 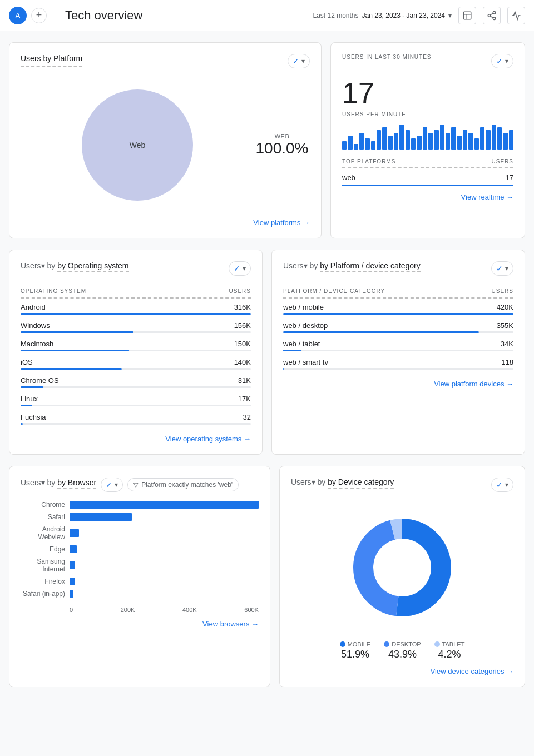 What do you see at coordinates (136, 382) in the screenshot?
I see `os-table-row: Chrome OS 31K` at bounding box center [136, 382].